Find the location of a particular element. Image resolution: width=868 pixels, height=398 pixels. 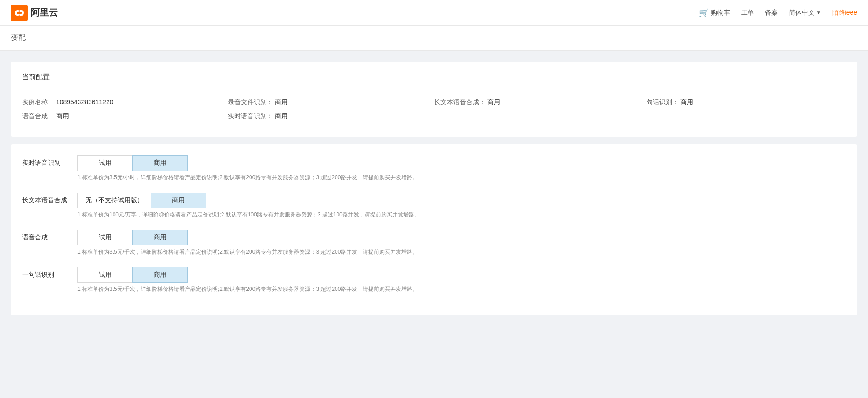

service-tts-row: 语音合成 试用 商用 is located at coordinates (434, 238).